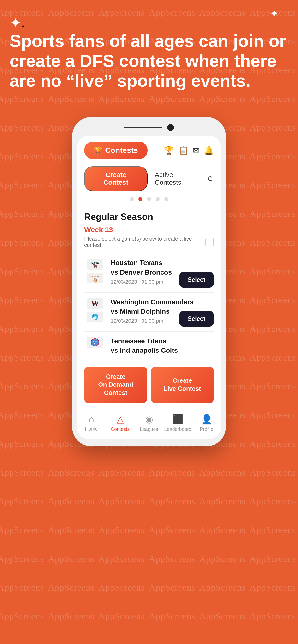 This screenshot has width=298, height=644. I want to click on contests-nav-label: Contests, so click(120, 429).